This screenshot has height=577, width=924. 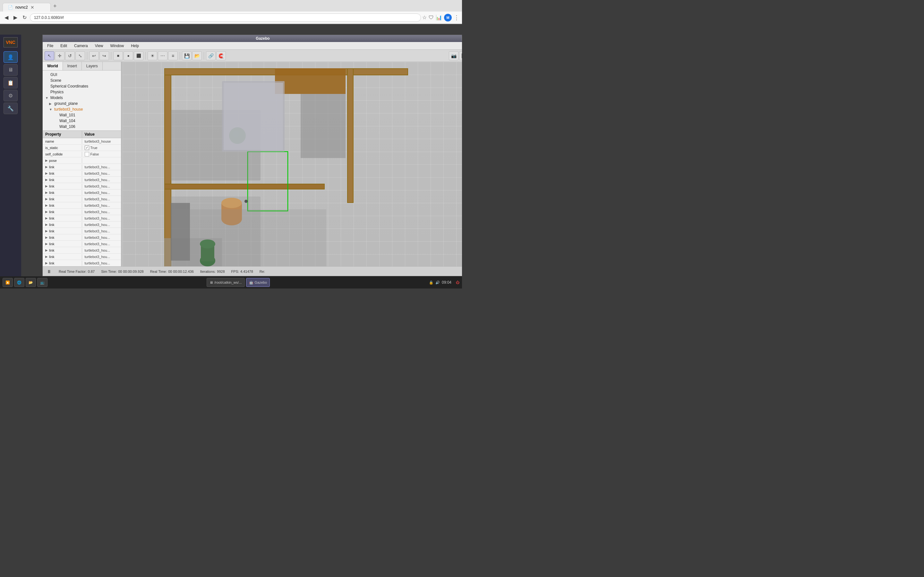 What do you see at coordinates (82, 218) in the screenshot?
I see `prop-row-link-9: ▶ link turtlebot3_hou...` at bounding box center [82, 218].